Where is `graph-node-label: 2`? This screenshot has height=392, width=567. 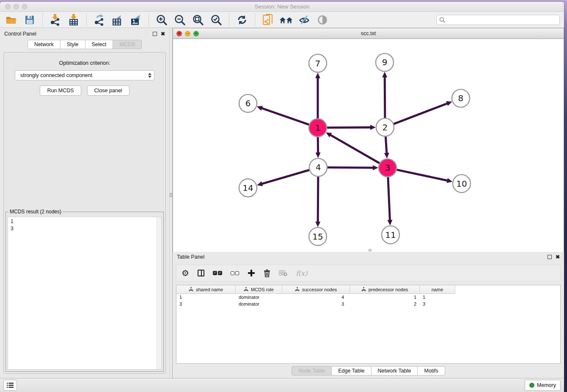 graph-node-label: 2 is located at coordinates (385, 127).